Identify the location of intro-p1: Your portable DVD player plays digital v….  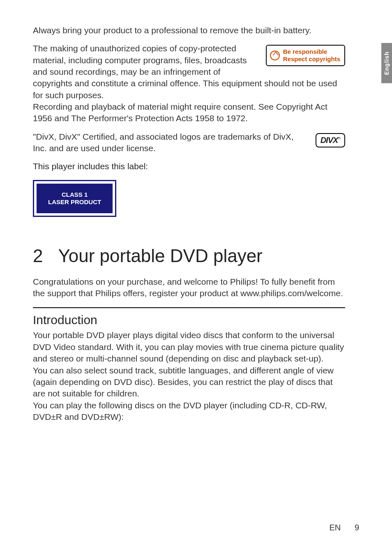
(189, 347).